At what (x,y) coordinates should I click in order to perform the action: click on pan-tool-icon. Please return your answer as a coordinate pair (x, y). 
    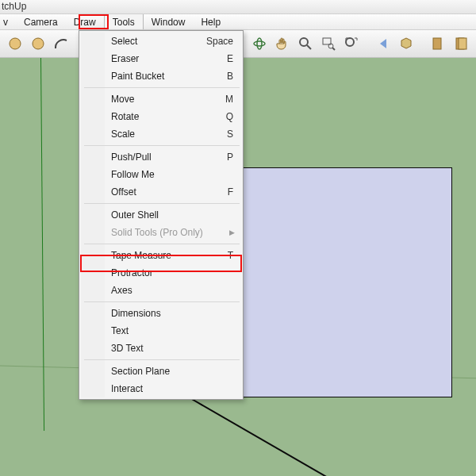
    Looking at the image, I should click on (282, 44).